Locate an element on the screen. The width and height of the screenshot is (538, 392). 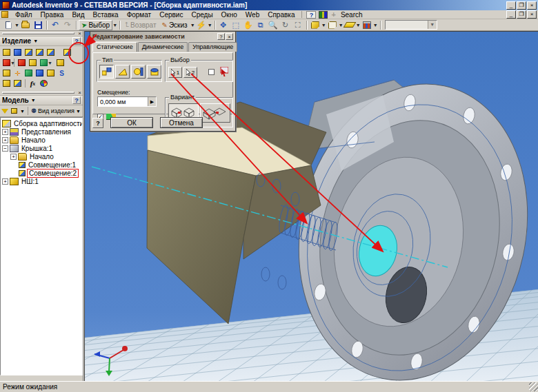
replace-component-icon: ▼ is located at coordinates (7, 63).